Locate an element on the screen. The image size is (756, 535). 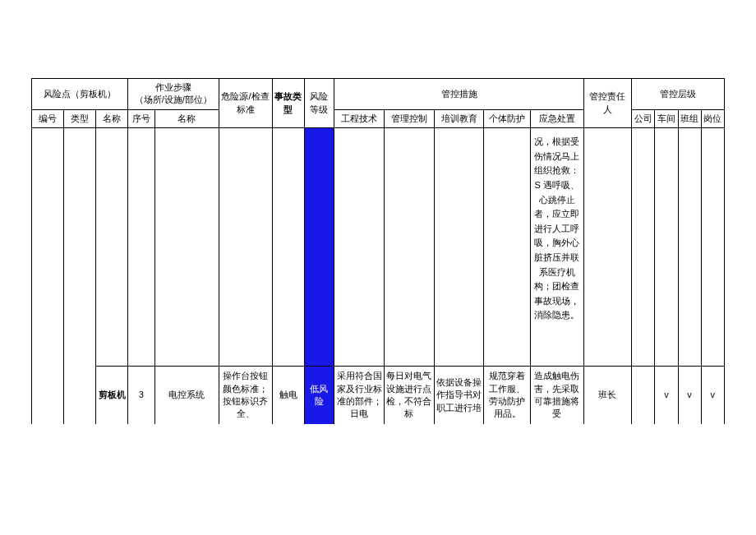
cell-ppe-upper is located at coordinates (507, 247).